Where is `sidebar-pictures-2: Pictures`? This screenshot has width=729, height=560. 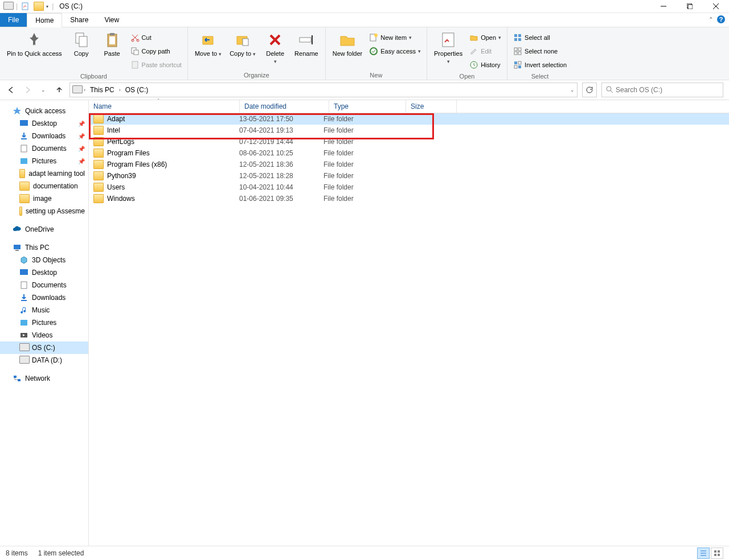 sidebar-pictures-2: Pictures is located at coordinates (44, 323).